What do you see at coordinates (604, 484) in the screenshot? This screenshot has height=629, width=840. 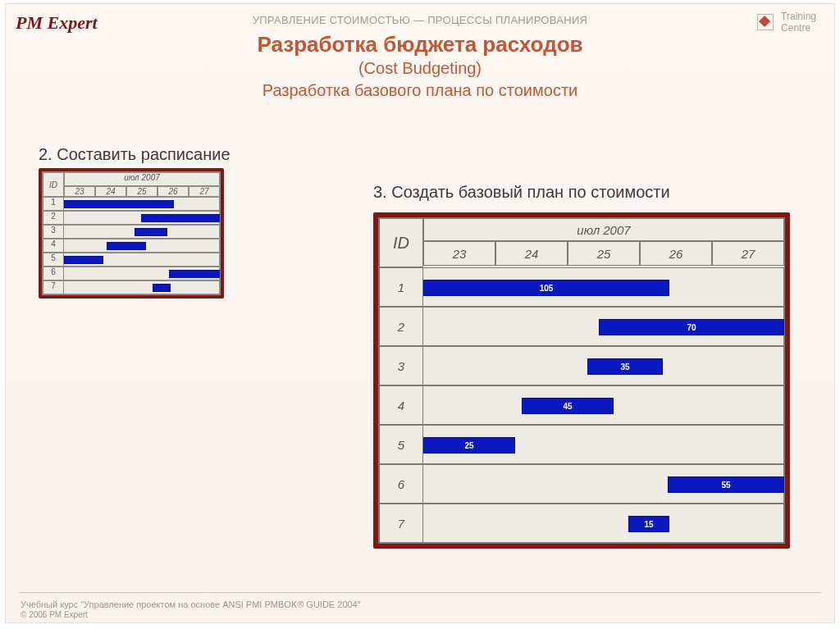 I see `gb-chart-cell: 55` at bounding box center [604, 484].